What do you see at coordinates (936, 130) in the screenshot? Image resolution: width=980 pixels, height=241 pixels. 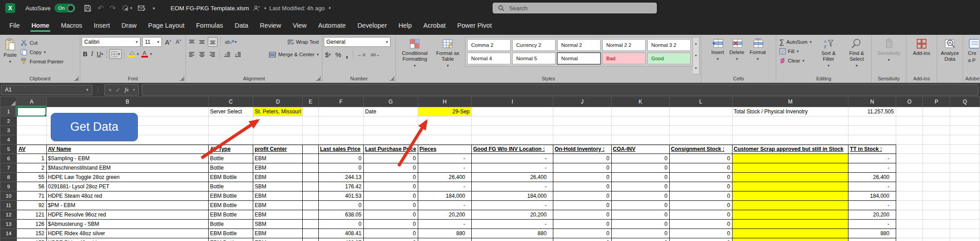 I see `cell-P3` at bounding box center [936, 130].